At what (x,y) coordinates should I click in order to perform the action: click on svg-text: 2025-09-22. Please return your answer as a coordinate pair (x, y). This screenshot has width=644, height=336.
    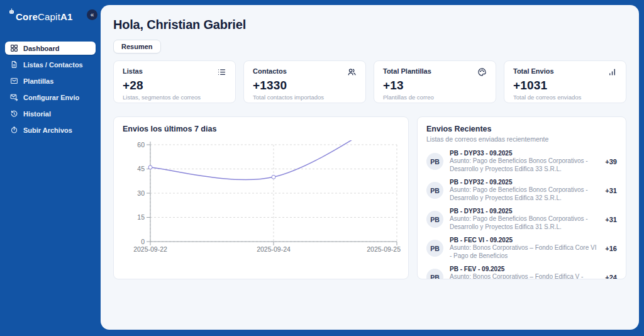
    Looking at the image, I should click on (150, 249).